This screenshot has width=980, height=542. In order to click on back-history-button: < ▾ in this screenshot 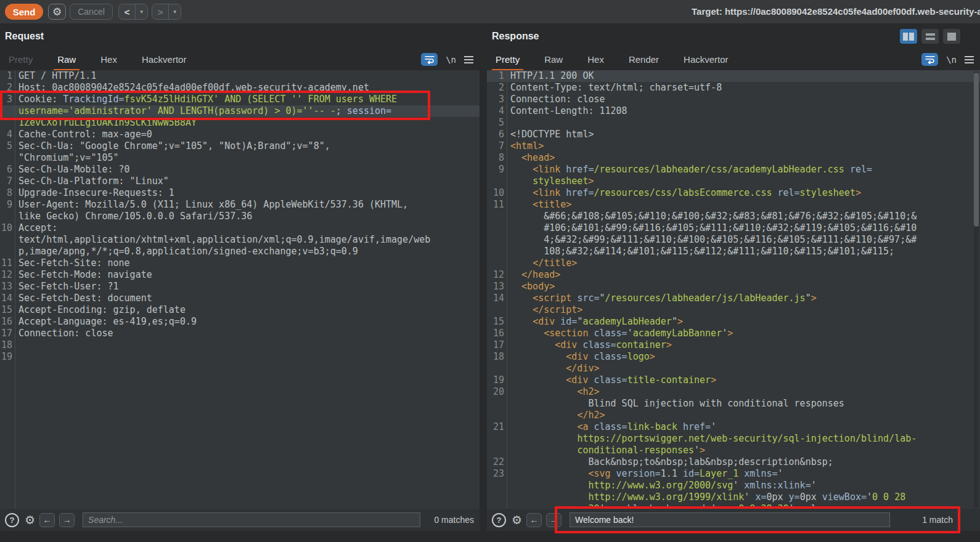, I will do `click(133, 12)`.